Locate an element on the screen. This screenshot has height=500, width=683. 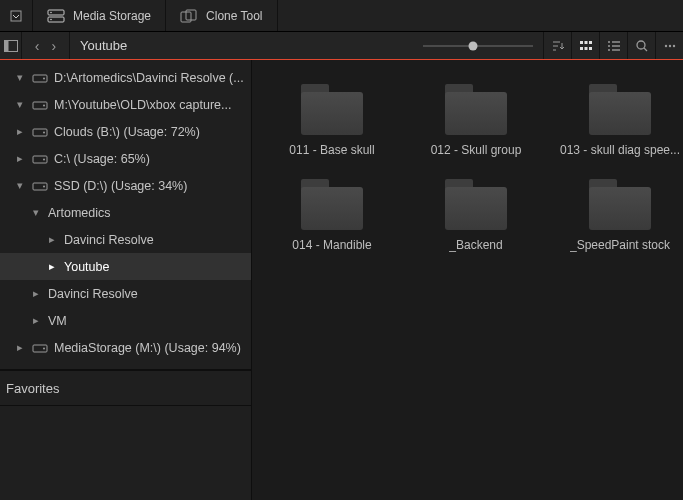
folder-label: 013 - skull diag spee... is located at coordinates (620, 150).